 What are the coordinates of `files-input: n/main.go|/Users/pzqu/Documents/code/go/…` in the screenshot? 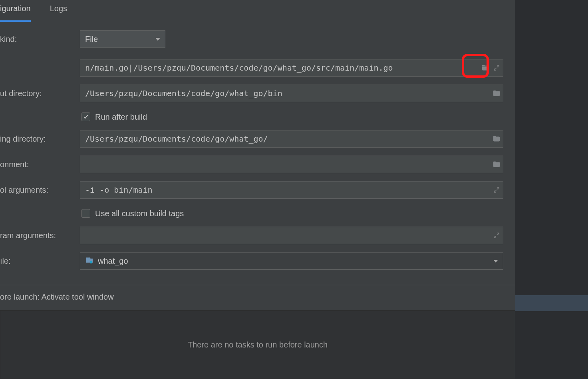 It's located at (292, 68).